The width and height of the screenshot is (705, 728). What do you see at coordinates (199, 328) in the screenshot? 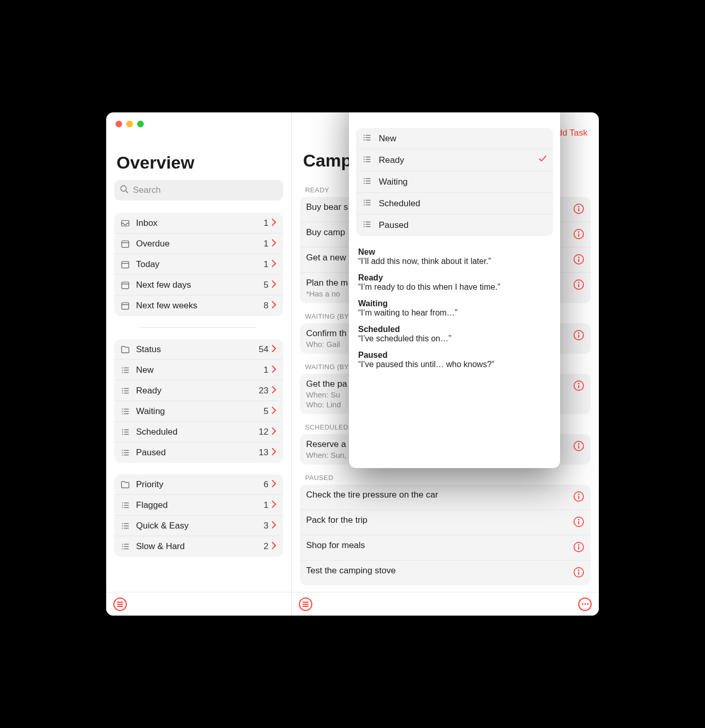
I see `sidebar-divider` at bounding box center [199, 328].